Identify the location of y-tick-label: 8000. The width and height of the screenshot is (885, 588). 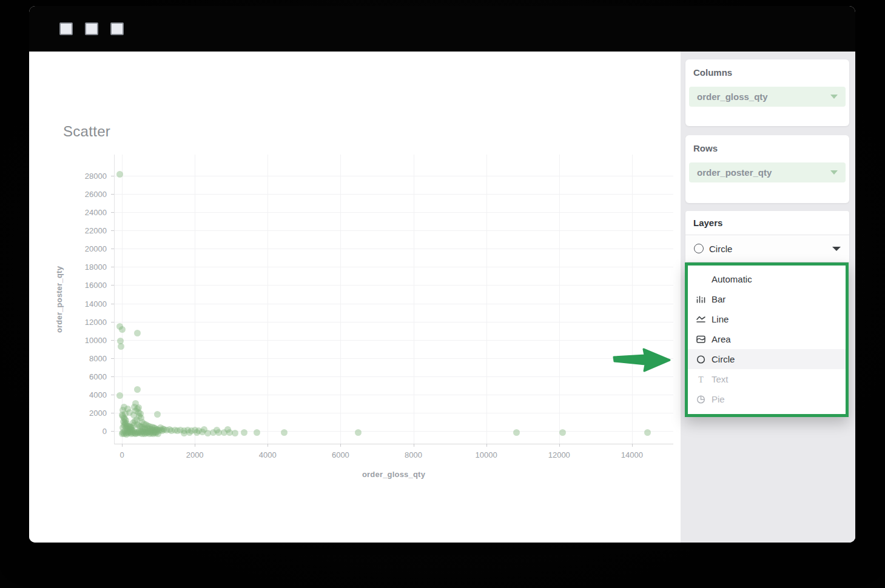
(98, 358).